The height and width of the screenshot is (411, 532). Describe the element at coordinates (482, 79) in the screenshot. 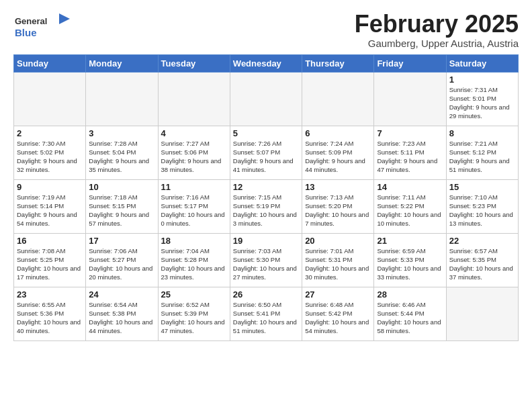

I see `day-number: 1` at that location.